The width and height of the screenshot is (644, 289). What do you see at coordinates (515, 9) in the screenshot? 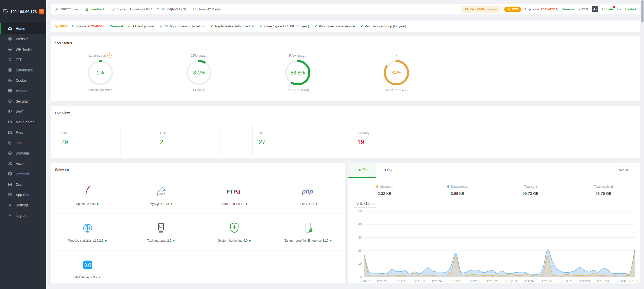
I see `pro-badge-label: PRO` at bounding box center [515, 9].